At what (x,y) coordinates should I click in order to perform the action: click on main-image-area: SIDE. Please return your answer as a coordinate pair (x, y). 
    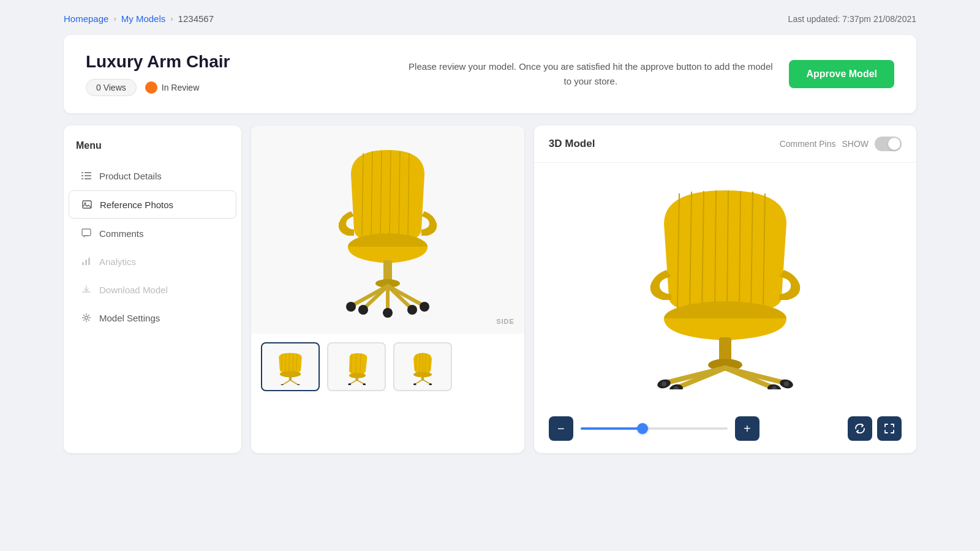
    Looking at the image, I should click on (388, 230).